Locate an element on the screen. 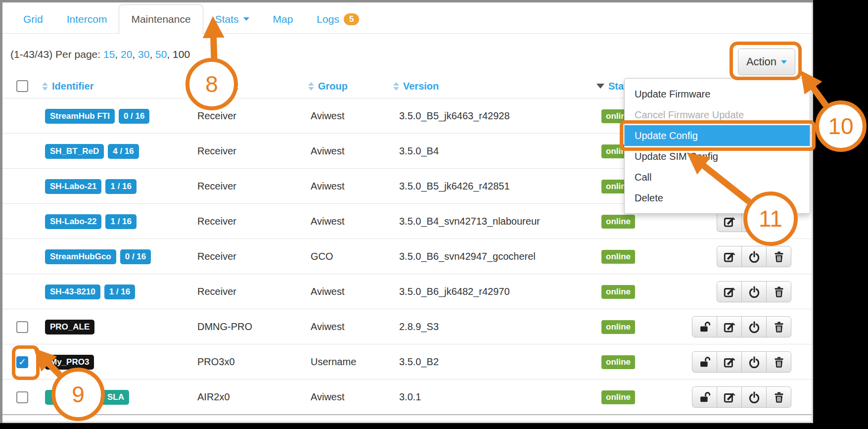  tab-intercom: Intercom is located at coordinates (87, 19).